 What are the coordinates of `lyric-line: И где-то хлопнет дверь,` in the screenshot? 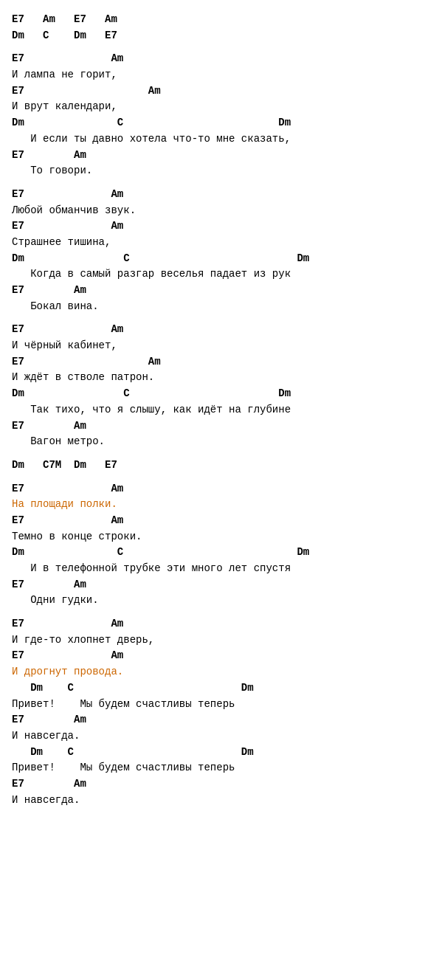 It's located at (221, 641).